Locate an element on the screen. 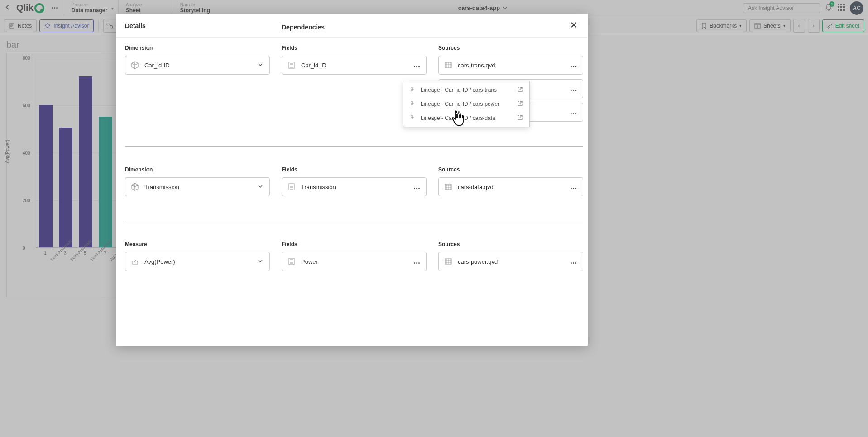  field-card: Car_id-ID is located at coordinates (354, 65).